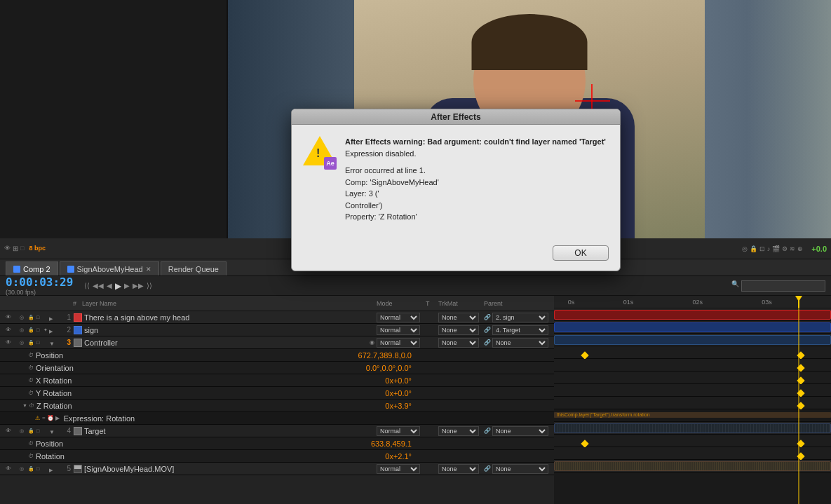 This screenshot has height=504, width=831. I want to click on modal-body: ! Ae After Effects warning: Bad argument…, so click(456, 182).